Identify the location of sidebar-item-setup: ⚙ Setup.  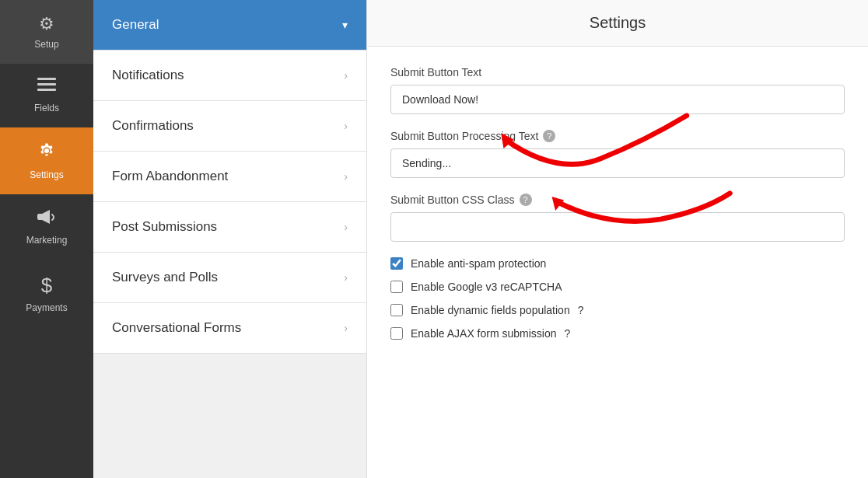
(47, 32).